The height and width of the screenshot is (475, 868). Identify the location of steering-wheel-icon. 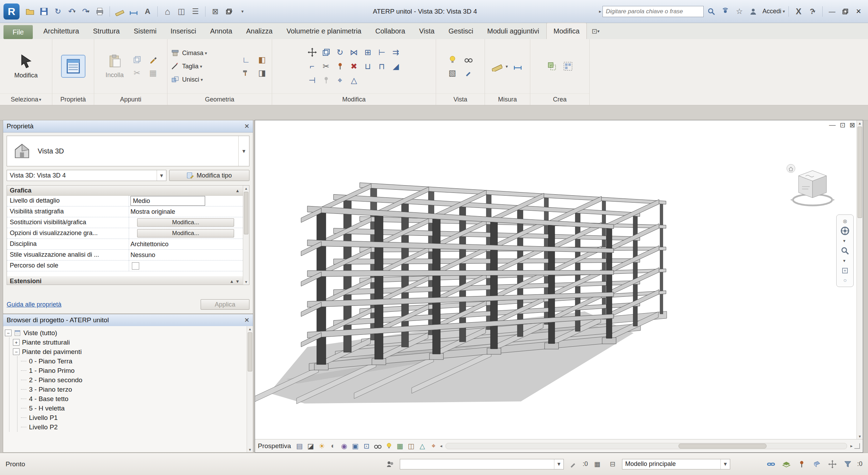
(845, 231).